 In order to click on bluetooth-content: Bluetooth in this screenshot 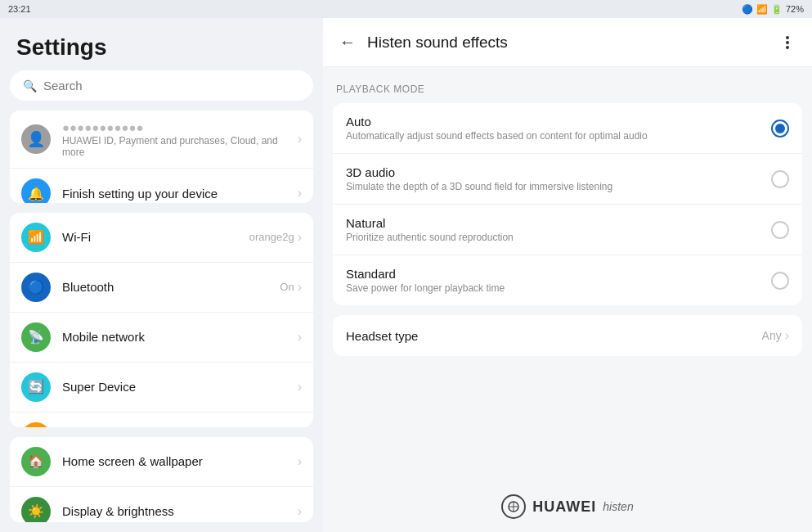, I will do `click(165, 286)`.